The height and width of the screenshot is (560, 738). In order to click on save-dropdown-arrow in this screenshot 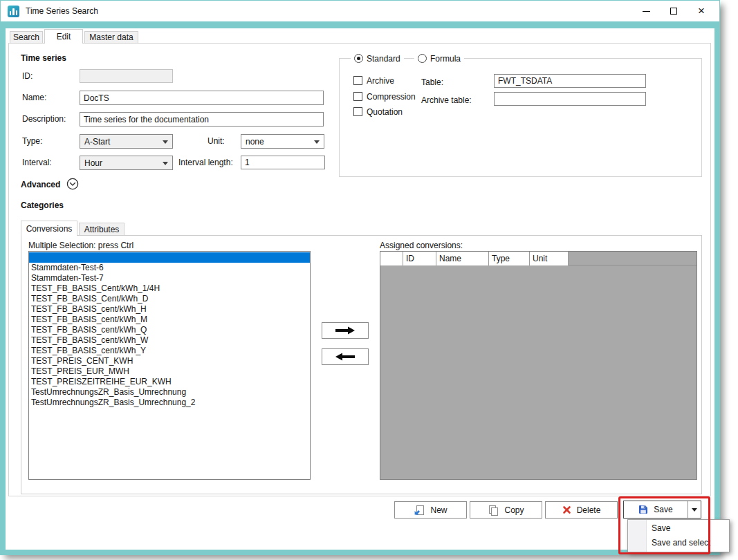, I will do `click(694, 510)`.